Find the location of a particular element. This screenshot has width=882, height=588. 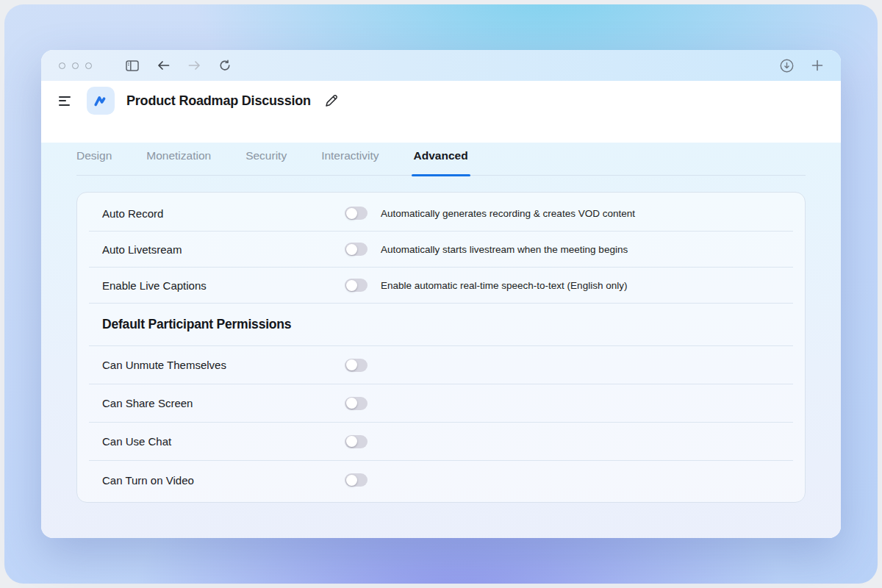

toggle-auto-livestream is located at coordinates (356, 249).